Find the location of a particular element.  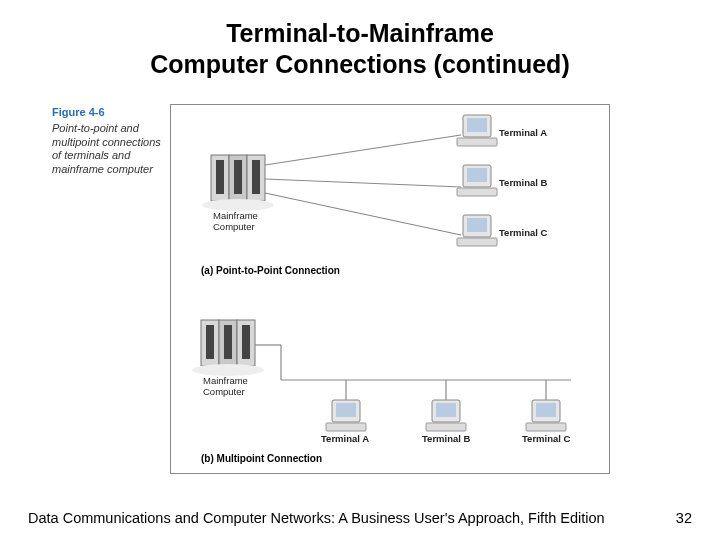

terminal-b-icon-bottom is located at coordinates (446, 416).